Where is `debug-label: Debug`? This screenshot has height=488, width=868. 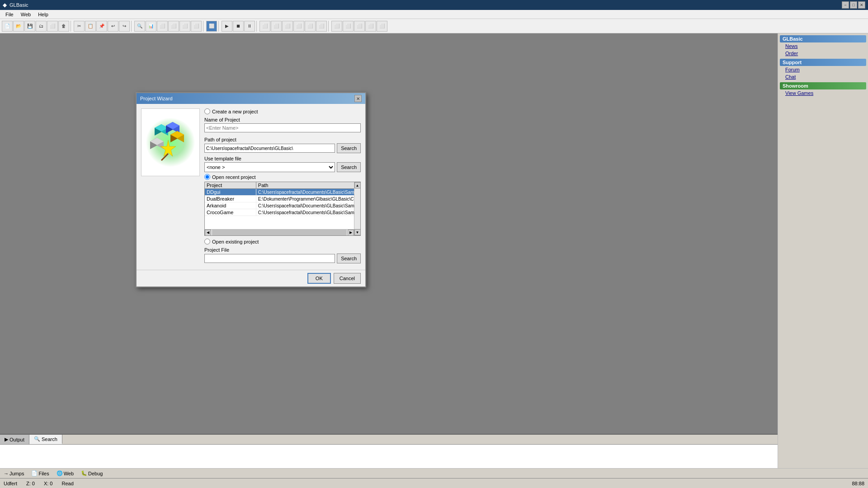
debug-label: Debug is located at coordinates (95, 474).